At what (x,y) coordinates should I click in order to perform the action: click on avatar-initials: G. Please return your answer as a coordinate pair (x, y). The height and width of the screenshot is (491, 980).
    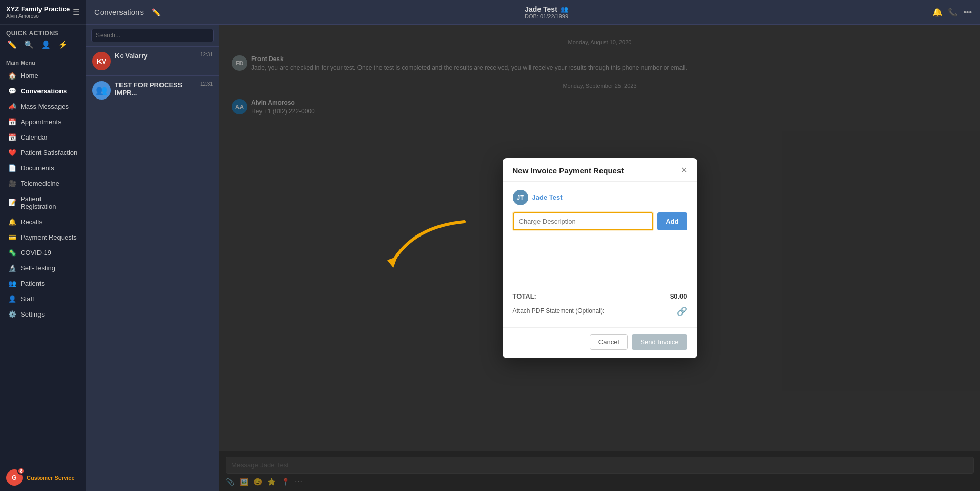
    Looking at the image, I should click on (14, 478).